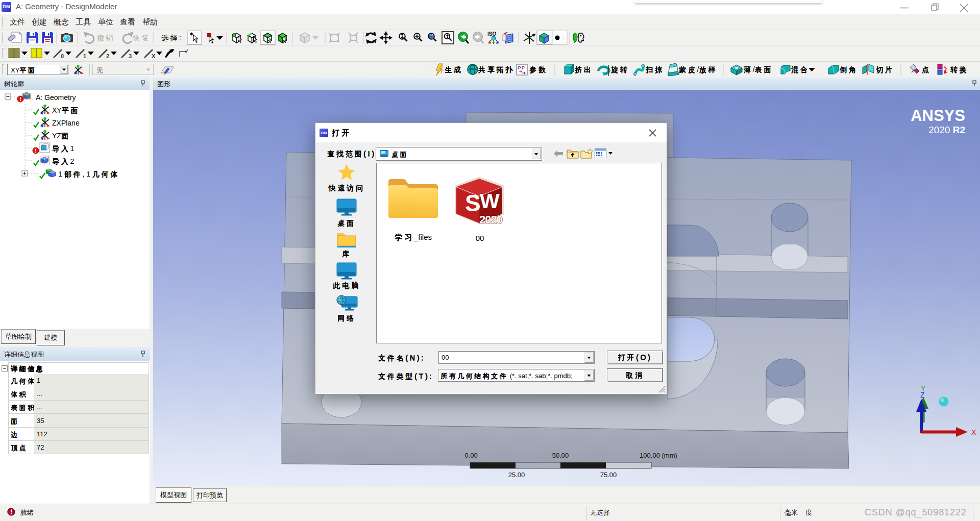 The width and height of the screenshot is (980, 521). I want to click on svg-text: S, so click(473, 203).